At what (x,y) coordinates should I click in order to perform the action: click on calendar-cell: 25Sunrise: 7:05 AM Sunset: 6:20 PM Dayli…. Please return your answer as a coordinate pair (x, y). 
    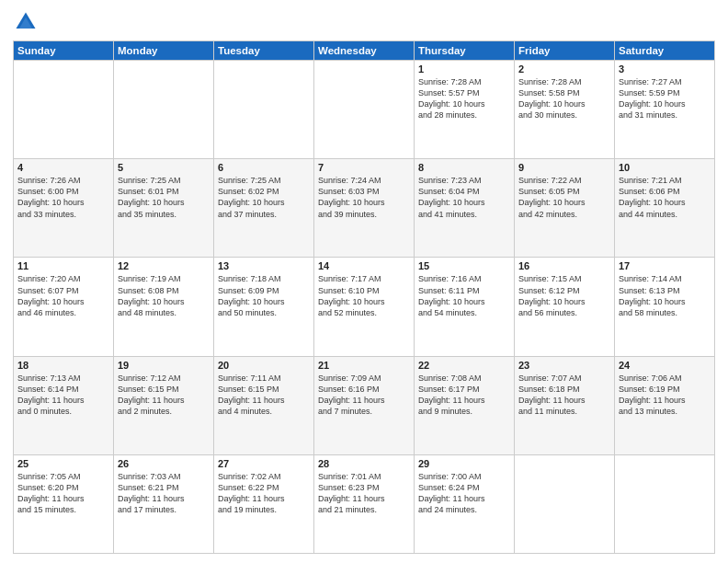
    Looking at the image, I should click on (64, 504).